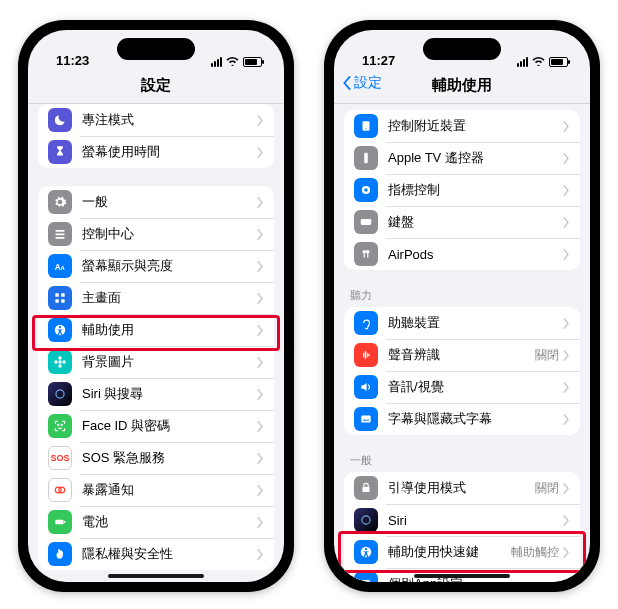  What do you see at coordinates (476, 387) in the screenshot?
I see `label: 音訊/視覺` at bounding box center [476, 387].